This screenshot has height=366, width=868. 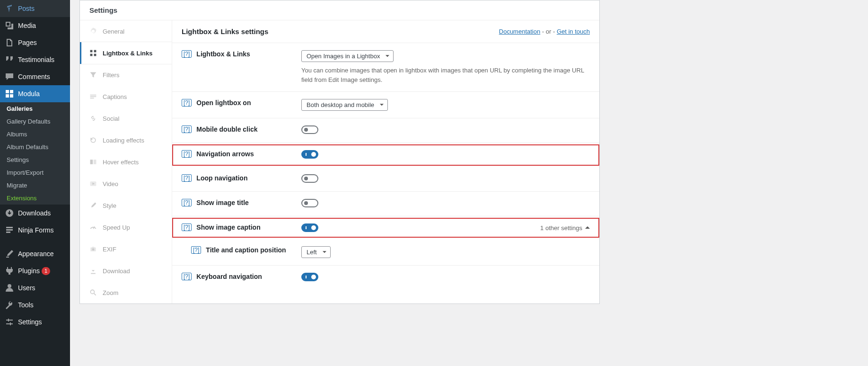 What do you see at coordinates (222, 203) in the screenshot?
I see `label: Show image title` at bounding box center [222, 203].